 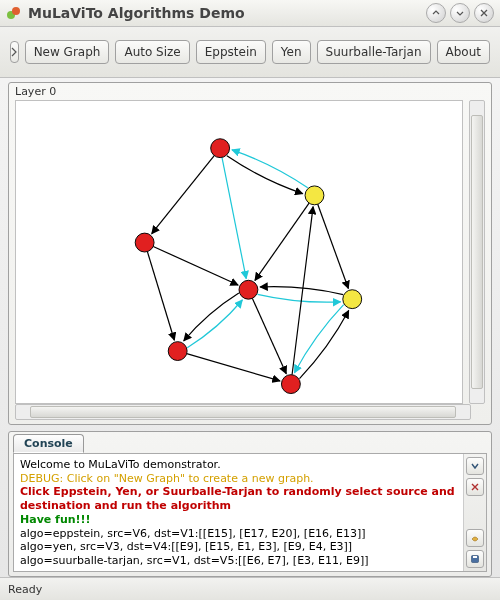 I want to click on maximize-button, so click(x=460, y=13).